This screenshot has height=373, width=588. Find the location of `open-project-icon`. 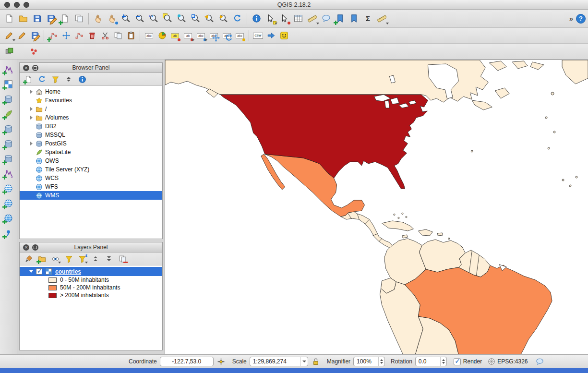

open-project-icon is located at coordinates (23, 18).